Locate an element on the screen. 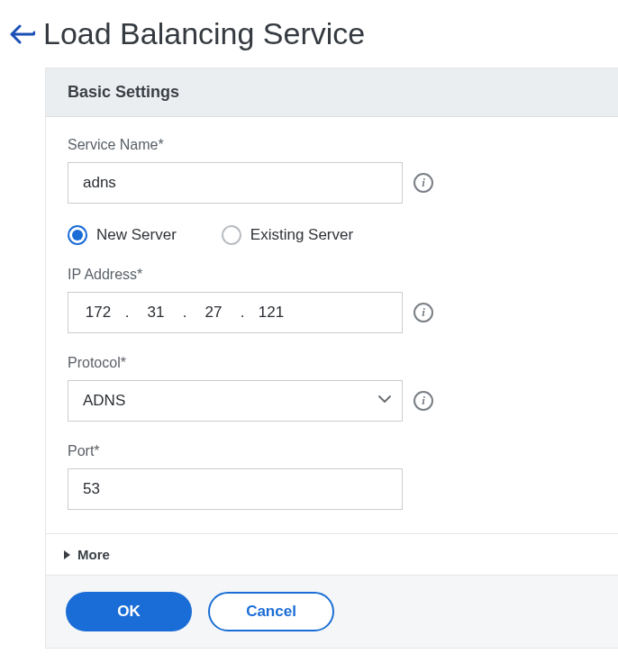 The image size is (618, 672). ip-address-input-wrap: . . . is located at coordinates (235, 313).